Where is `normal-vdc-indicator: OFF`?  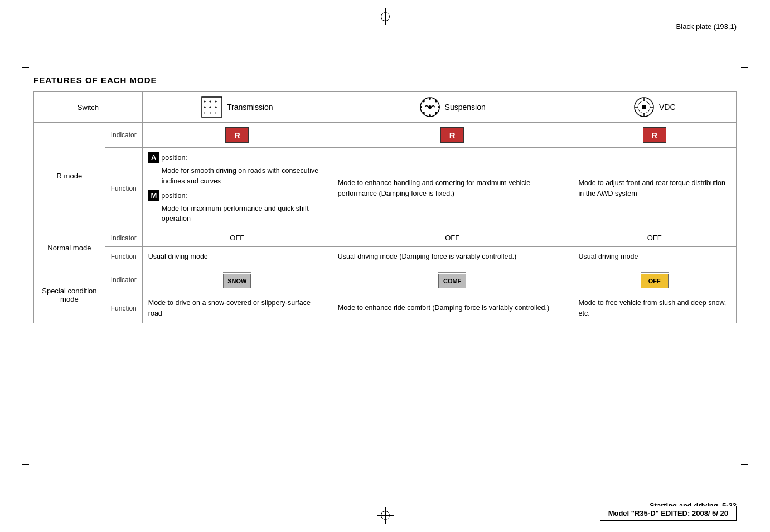
normal-vdc-indicator: OFF is located at coordinates (655, 238).